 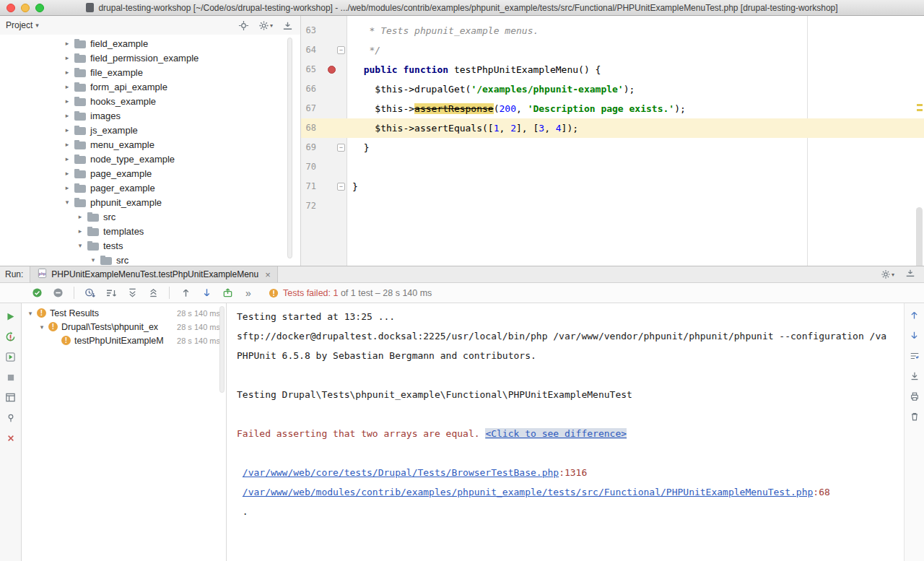 I want to click on tree-item: ▸menu_example, so click(x=150, y=144).